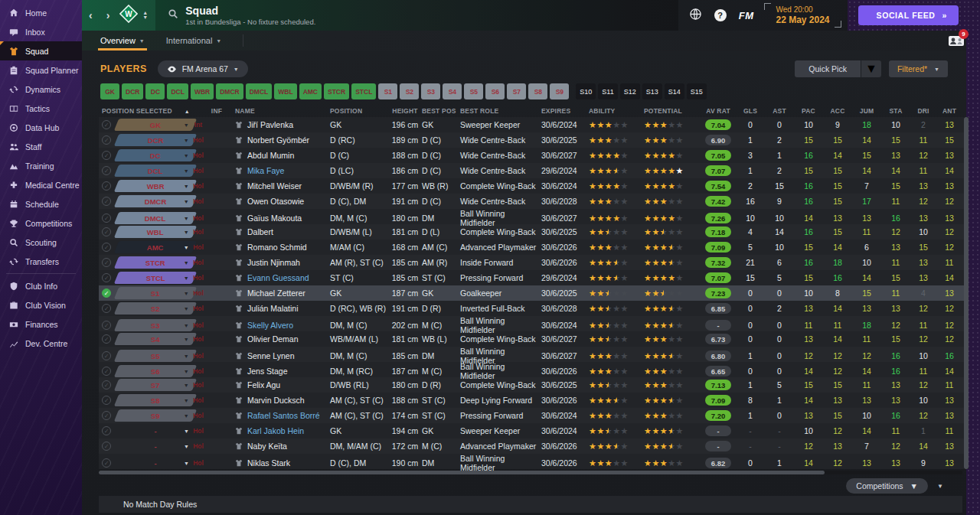 The width and height of the screenshot is (980, 515). I want to click on player-row: ✓WBR▼HolMitchell WeiserD/WB/M (R)177 cmW…, so click(534, 186).